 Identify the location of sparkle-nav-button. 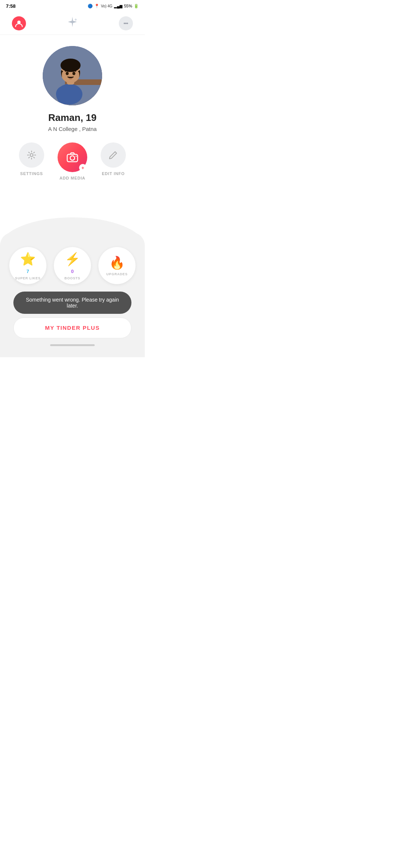
(72, 23).